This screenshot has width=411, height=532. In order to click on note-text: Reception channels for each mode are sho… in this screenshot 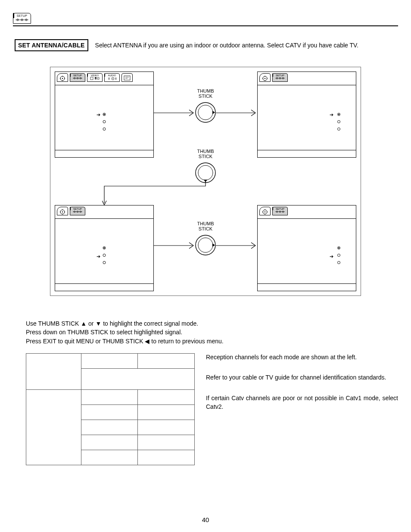, I will do `click(302, 358)`.